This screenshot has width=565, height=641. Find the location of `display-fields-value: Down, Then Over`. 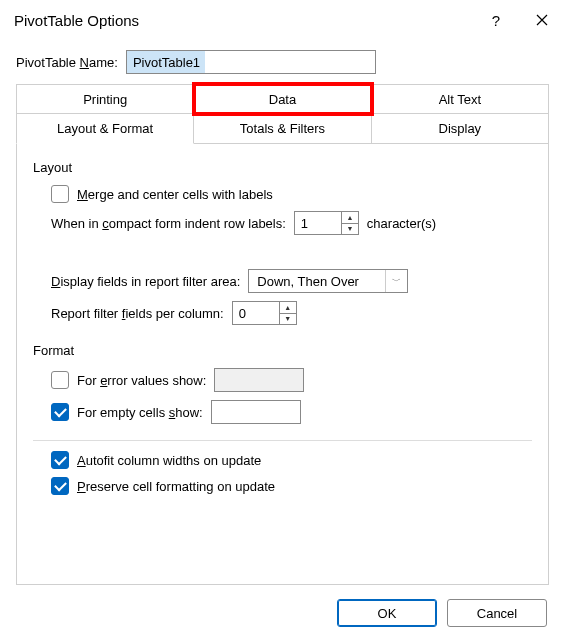

display-fields-value: Down, Then Over is located at coordinates (321, 282).